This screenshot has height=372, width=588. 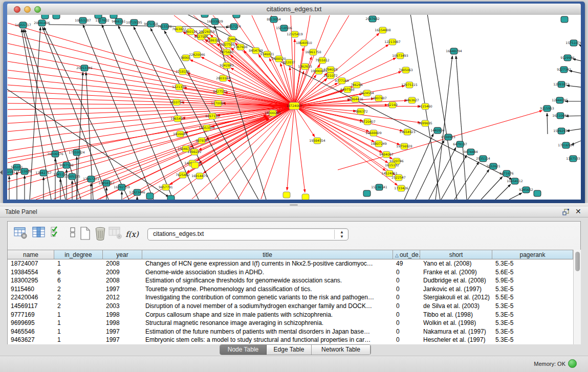 I want to click on table-settings-icon, so click(x=20, y=234).